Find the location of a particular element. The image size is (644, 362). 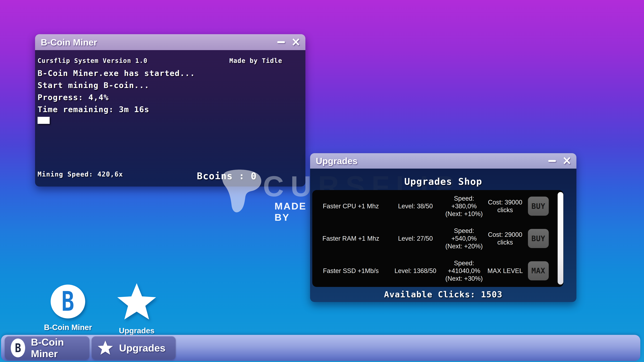

desktop-icon-upgrades: Upgrades is located at coordinates (137, 309).